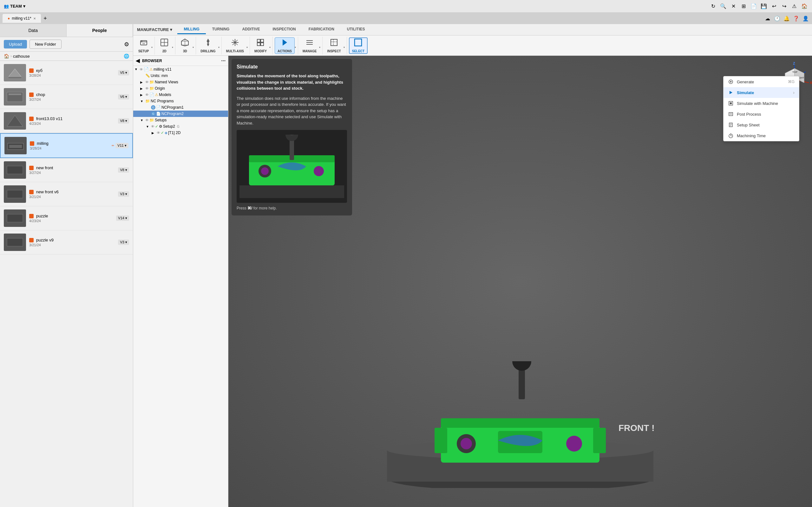 This screenshot has width=812, height=507. What do you see at coordinates (310, 46) in the screenshot?
I see `toolbar-manage: MANAGE ▾` at bounding box center [310, 46].